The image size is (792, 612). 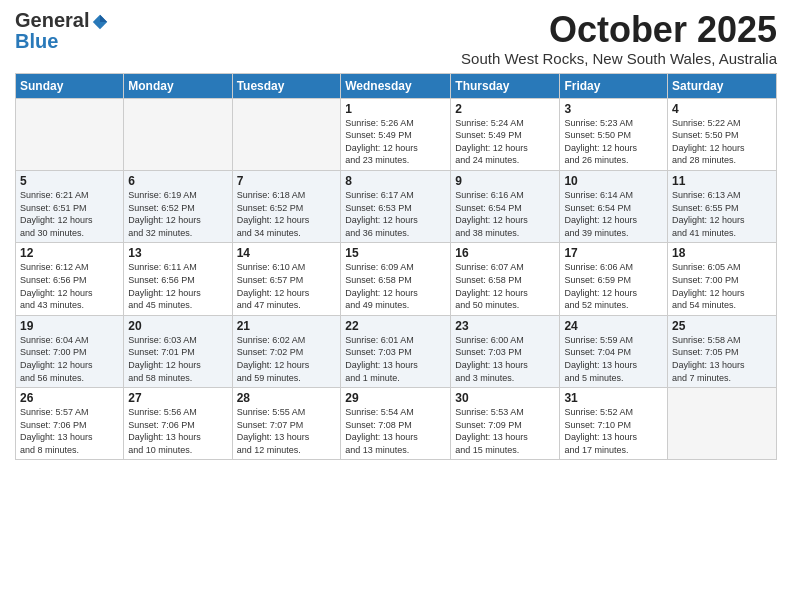 What do you see at coordinates (396, 86) in the screenshot?
I see `header-day-wednesday: Wednesday` at bounding box center [396, 86].